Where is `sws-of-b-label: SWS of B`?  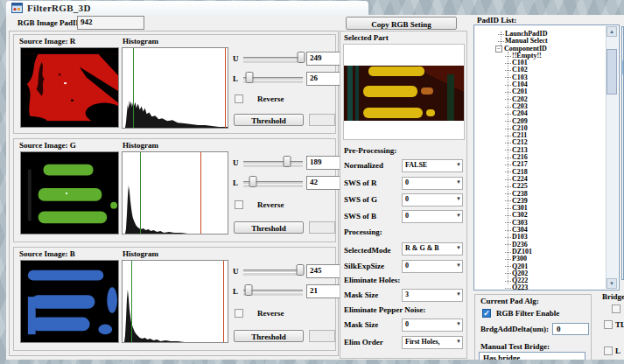 sws-of-b-label: SWS of B is located at coordinates (361, 216).